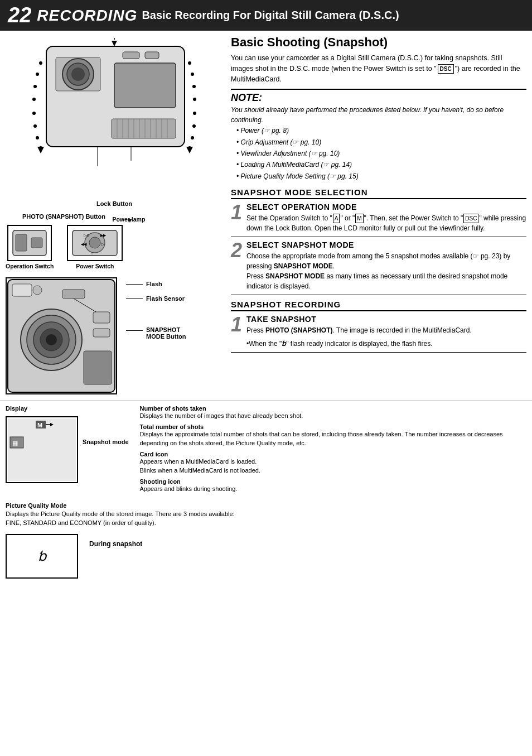 This screenshot has width=532, height=756. I want to click on badge-a: A, so click(337, 219).